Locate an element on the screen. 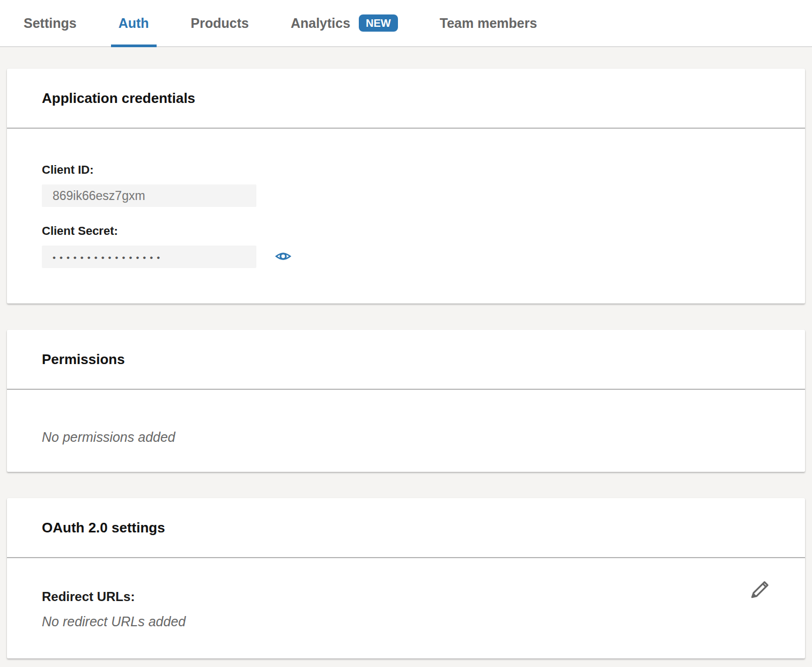 The height and width of the screenshot is (667, 812). pencil-icon is located at coordinates (759, 597).